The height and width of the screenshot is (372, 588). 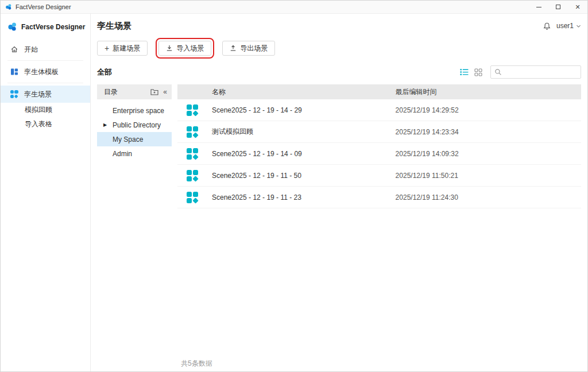 What do you see at coordinates (379, 197) in the screenshot?
I see `table-row: Scene2025 - 12 - 19 - 11 - 23 2025/12/19…` at bounding box center [379, 197].